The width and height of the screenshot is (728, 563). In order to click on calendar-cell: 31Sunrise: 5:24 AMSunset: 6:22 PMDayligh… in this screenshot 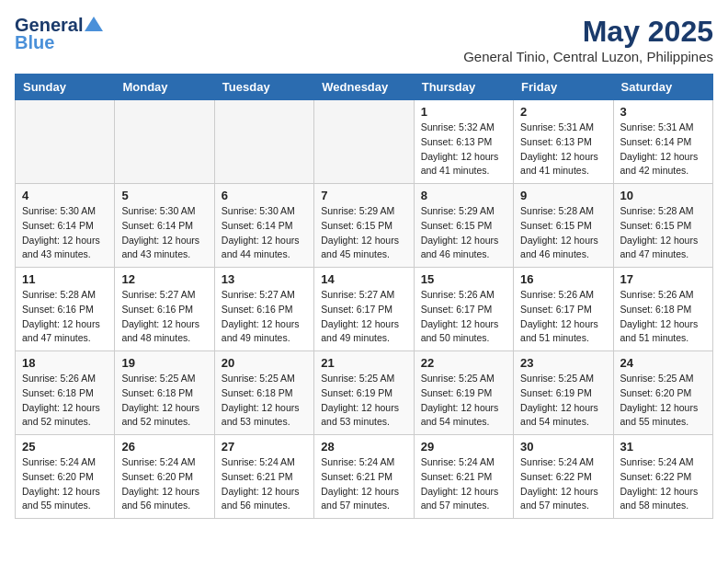, I will do `click(663, 477)`.